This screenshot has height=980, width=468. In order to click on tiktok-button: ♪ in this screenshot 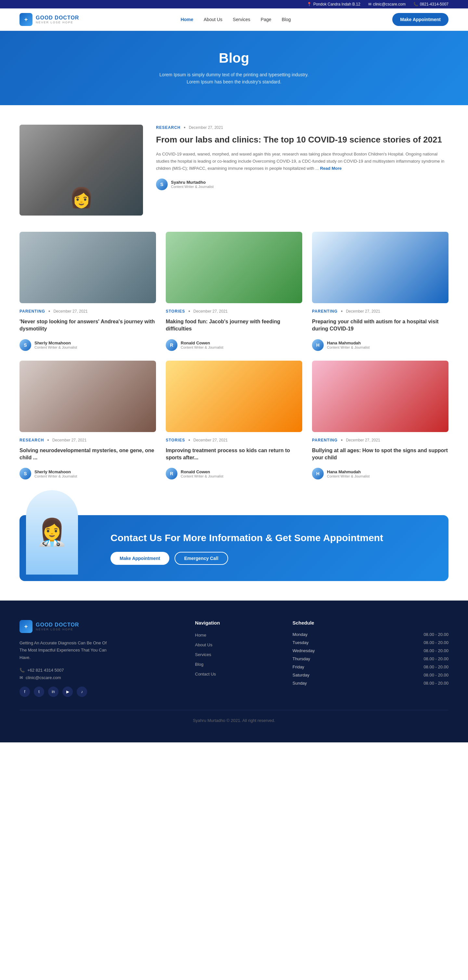, I will do `click(82, 692)`.